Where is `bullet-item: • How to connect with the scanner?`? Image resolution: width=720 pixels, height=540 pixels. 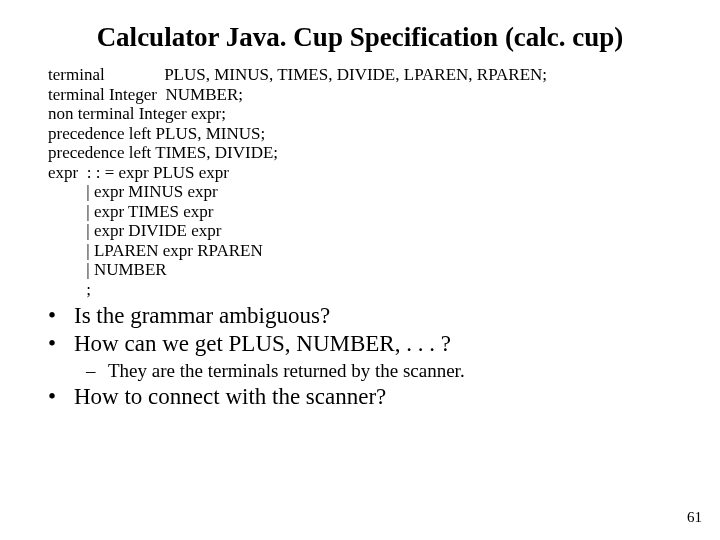 bullet-item: • How to connect with the scanner? is located at coordinates (384, 398).